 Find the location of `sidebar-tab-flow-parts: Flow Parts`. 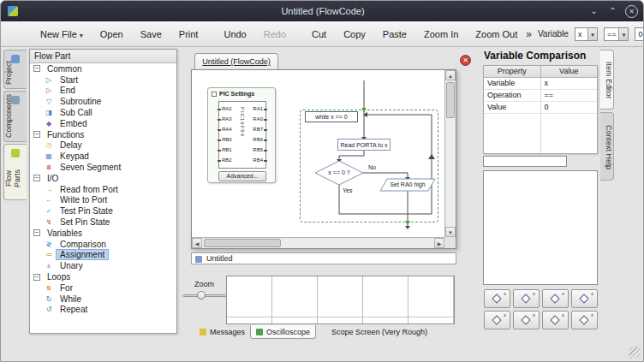

sidebar-tab-flow-parts: Flow Parts is located at coordinates (15, 172).